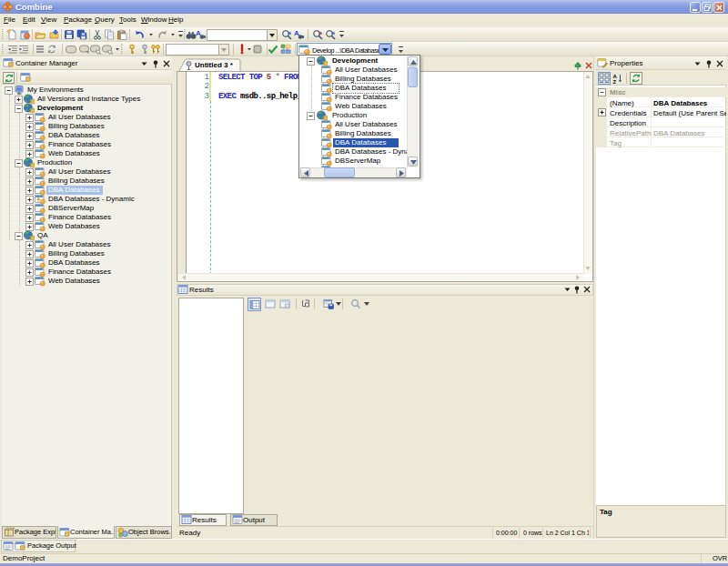 The height and width of the screenshot is (566, 728). What do you see at coordinates (615, 82) in the screenshot?
I see `svg-text: Z` at bounding box center [615, 82].